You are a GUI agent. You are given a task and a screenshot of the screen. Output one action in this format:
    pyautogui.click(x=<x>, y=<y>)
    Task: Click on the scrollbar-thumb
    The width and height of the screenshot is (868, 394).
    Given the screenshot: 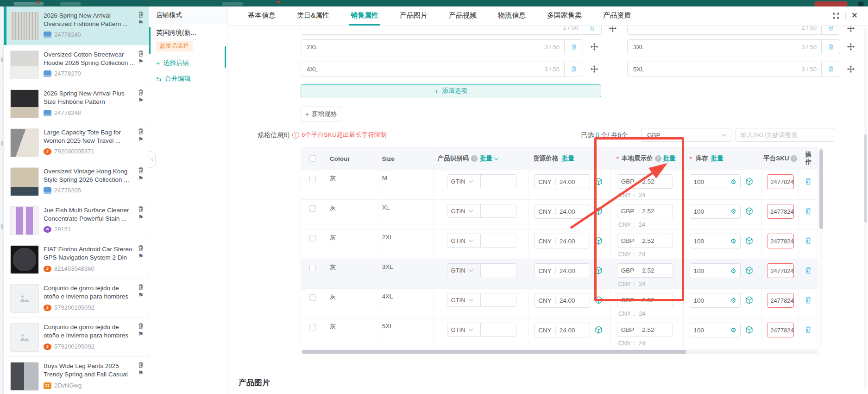 What is the action you would take?
    pyautogui.click(x=494, y=352)
    